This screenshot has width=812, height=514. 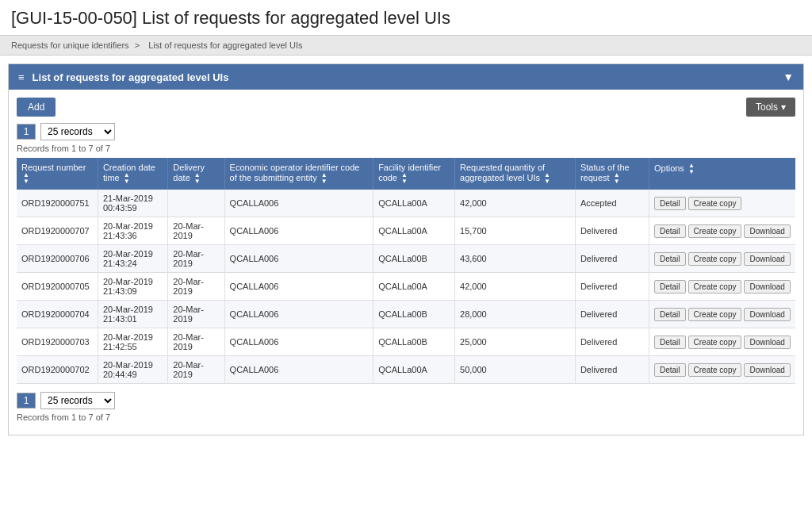 I want to click on col-creation-date-time: Creation date time ▲▼, so click(x=132, y=174).